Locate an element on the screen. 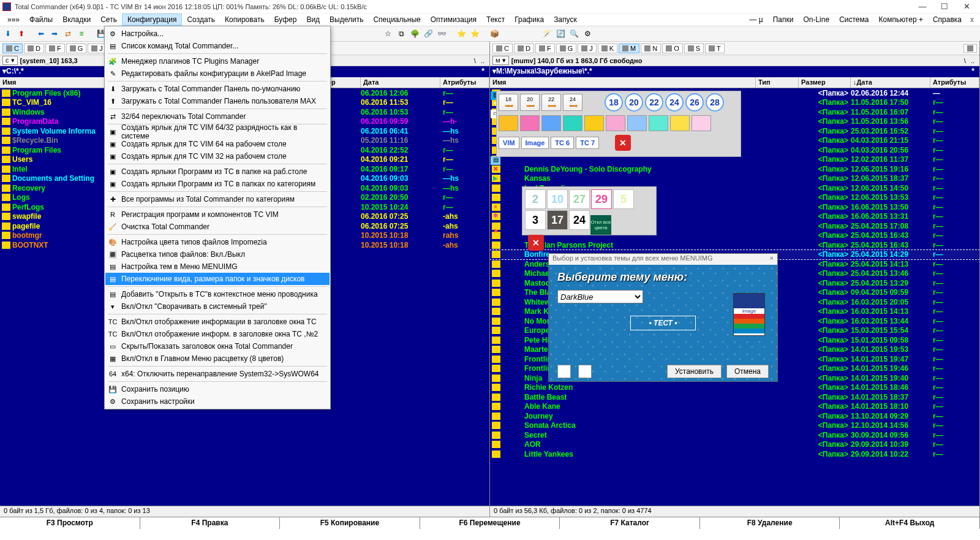 This screenshot has width=980, height=540. dropdown-item: 🧹Очистка Total Commander is located at coordinates (217, 227).